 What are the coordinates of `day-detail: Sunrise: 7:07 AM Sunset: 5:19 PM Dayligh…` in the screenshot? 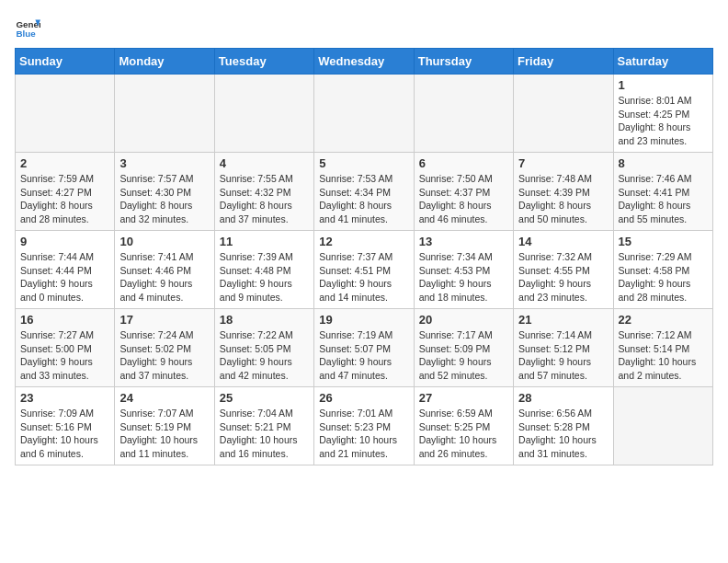 It's located at (164, 434).